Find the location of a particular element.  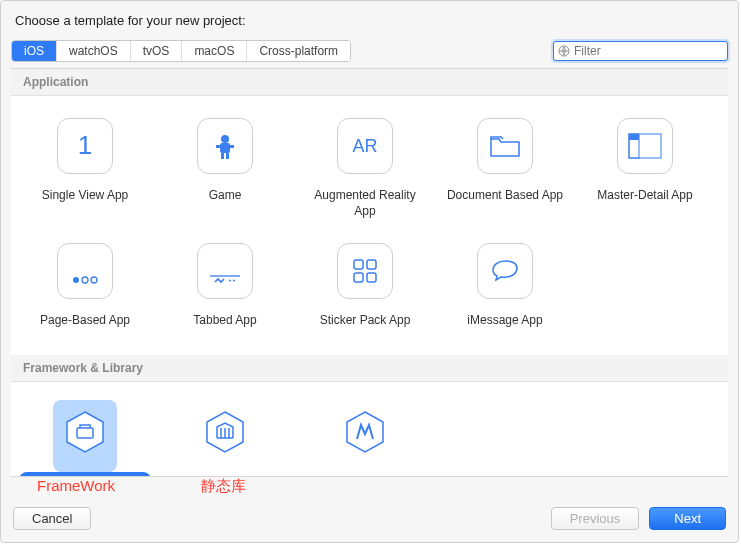

annotation-static: 静态库 is located at coordinates (224, 486).